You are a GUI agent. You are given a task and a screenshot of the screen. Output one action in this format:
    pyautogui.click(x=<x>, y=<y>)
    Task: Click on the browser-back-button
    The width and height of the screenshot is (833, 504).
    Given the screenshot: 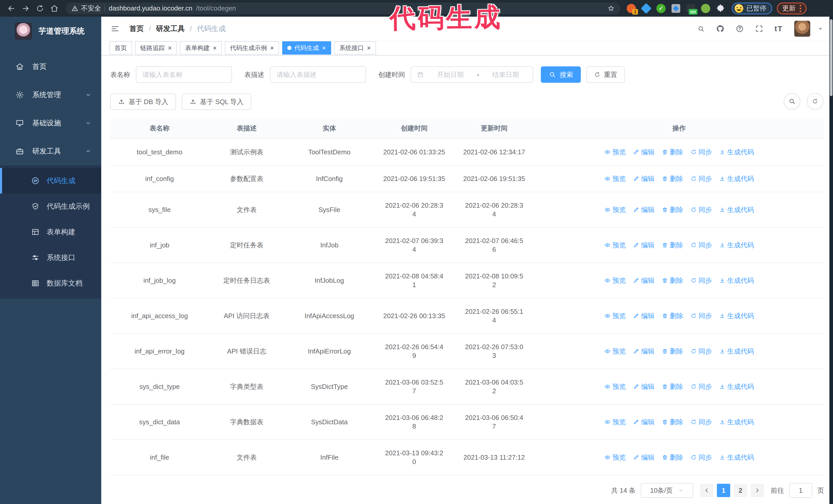 What is the action you would take?
    pyautogui.click(x=11, y=8)
    